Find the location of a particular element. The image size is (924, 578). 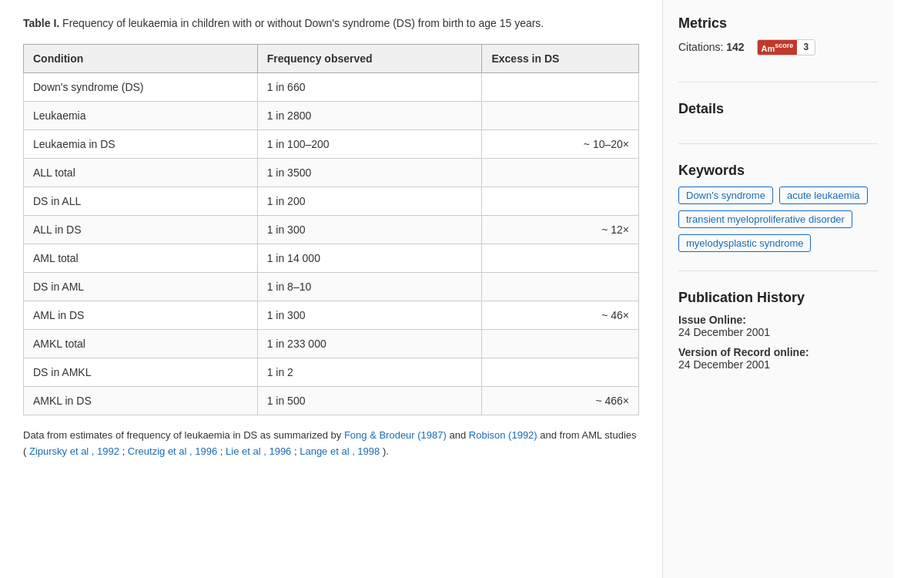

table-caption-prefix: Table I. is located at coordinates (42, 23).